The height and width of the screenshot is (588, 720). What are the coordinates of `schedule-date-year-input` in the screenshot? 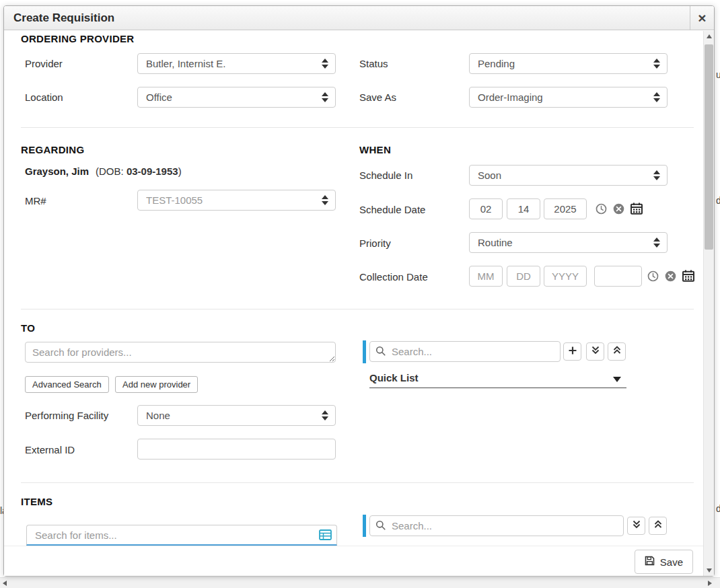 It's located at (565, 209).